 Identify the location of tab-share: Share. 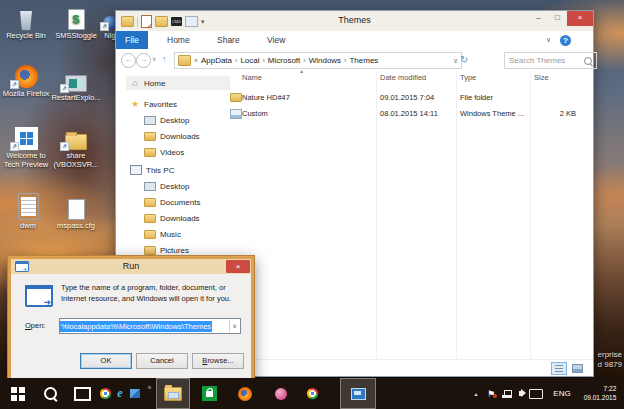
(228, 40).